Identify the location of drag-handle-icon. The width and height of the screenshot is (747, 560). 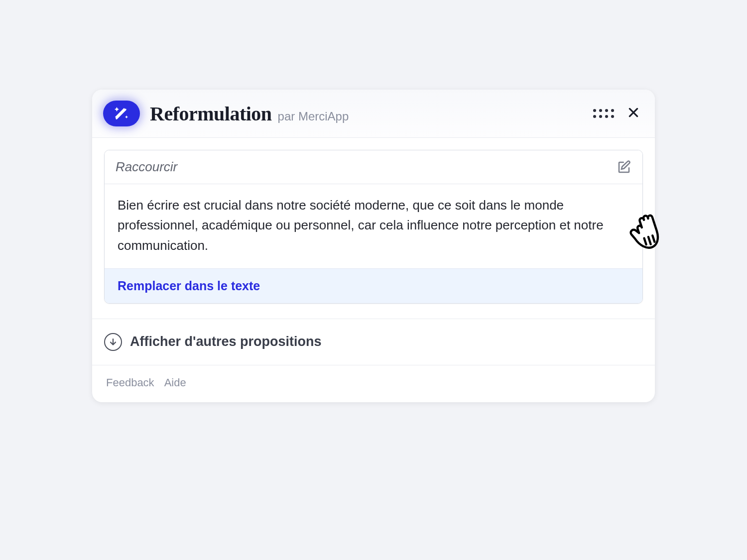
(604, 113).